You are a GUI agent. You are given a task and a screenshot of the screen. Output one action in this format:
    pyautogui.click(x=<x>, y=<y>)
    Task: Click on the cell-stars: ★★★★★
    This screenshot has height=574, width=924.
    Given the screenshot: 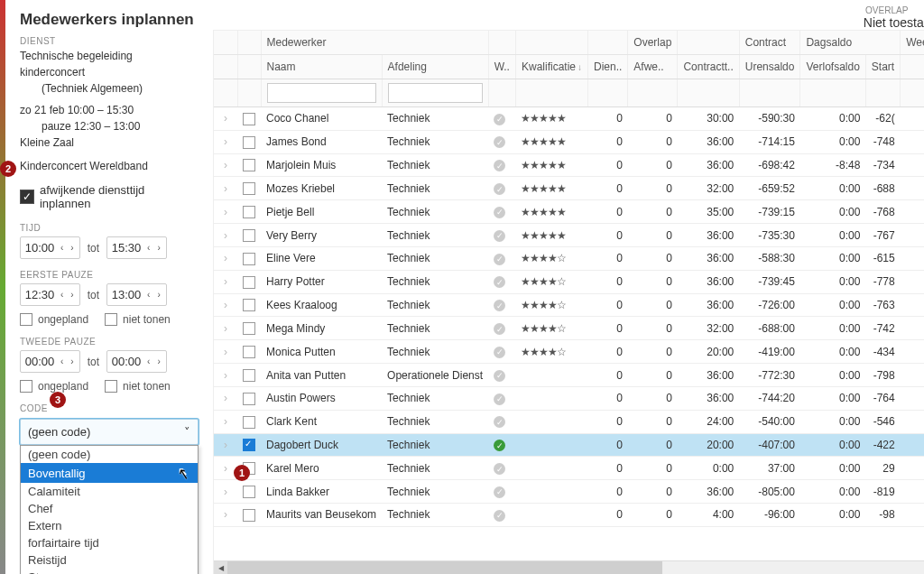 What is the action you would take?
    pyautogui.click(x=551, y=189)
    